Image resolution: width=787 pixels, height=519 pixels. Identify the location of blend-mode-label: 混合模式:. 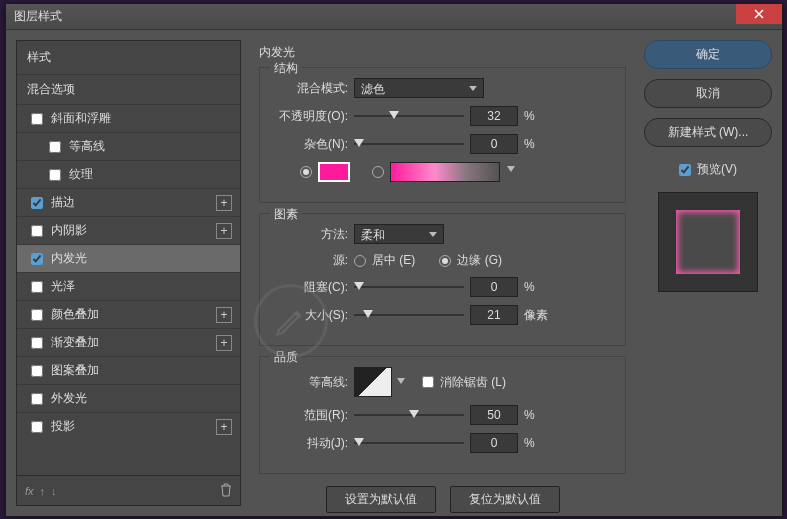
(309, 88).